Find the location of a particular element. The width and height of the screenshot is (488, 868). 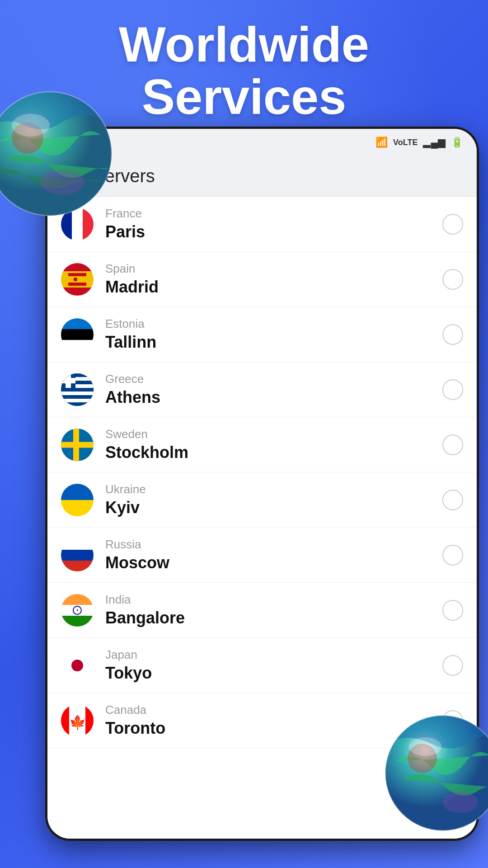

volte-icon: VoLTE is located at coordinates (405, 143).